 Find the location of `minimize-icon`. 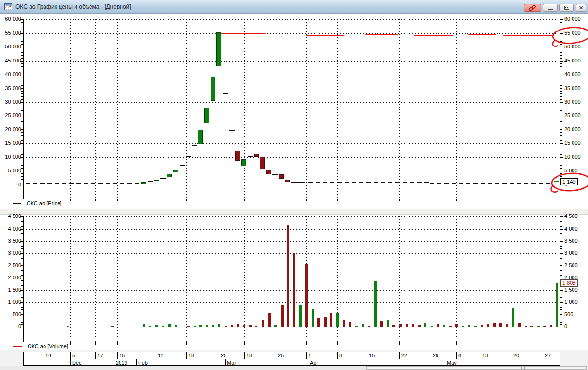

minimize-icon is located at coordinates (551, 10).